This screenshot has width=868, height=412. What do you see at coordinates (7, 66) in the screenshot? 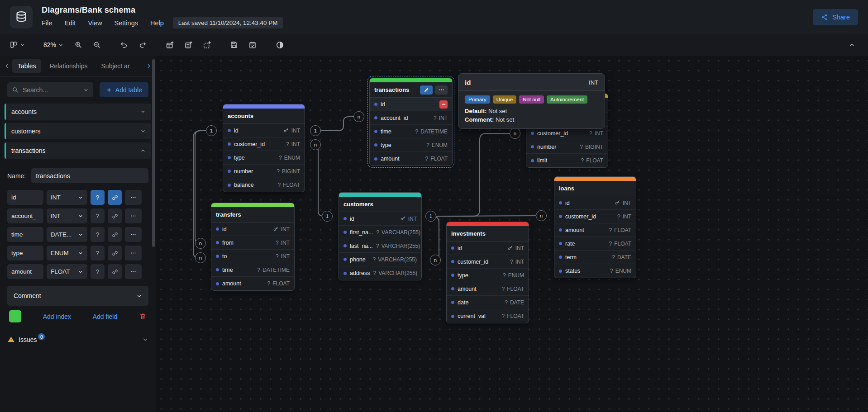
I see `tabs-scroll-left-button` at bounding box center [7, 66].